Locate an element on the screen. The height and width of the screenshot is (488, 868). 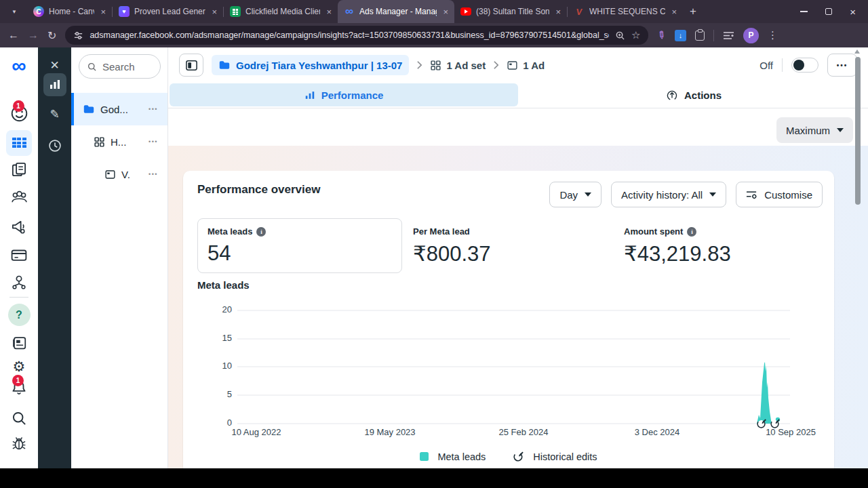
updates-button is located at coordinates (19, 343).